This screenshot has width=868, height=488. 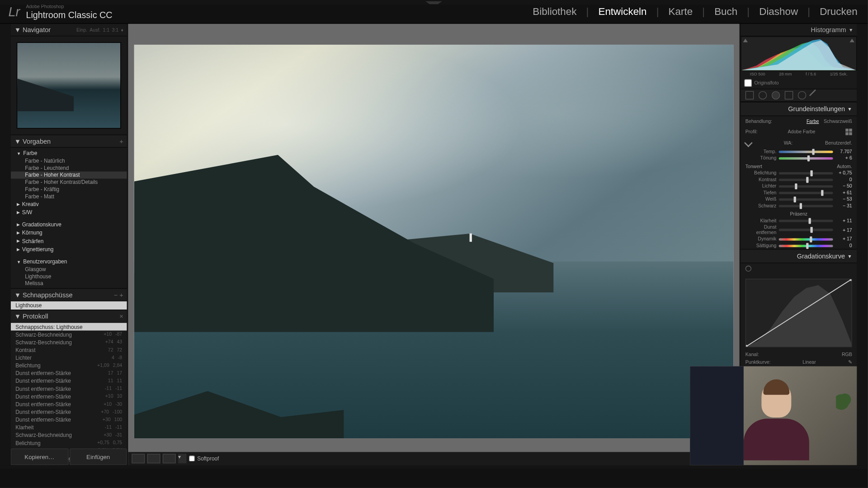 What do you see at coordinates (69, 419) in the screenshot?
I see `history-item: Dunst entfernen-Stärke+30100` at bounding box center [69, 419].